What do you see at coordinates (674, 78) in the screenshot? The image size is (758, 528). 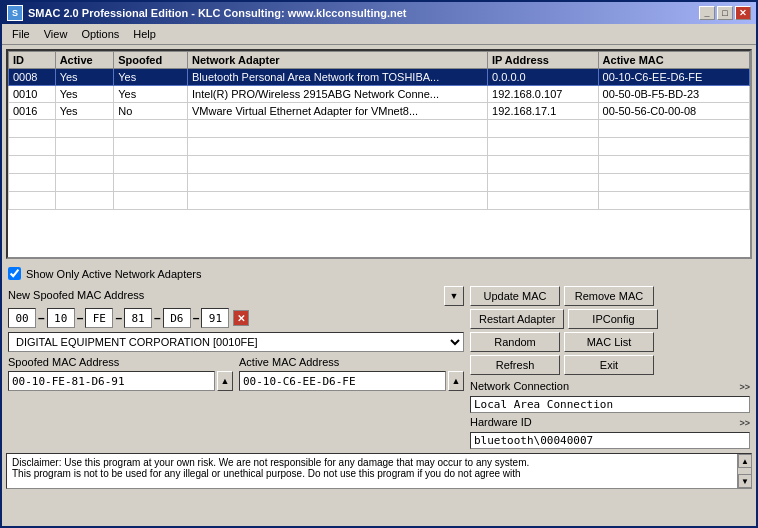 I see `table-cell: 00-10-C6-EE-D6-FE` at bounding box center [674, 78].